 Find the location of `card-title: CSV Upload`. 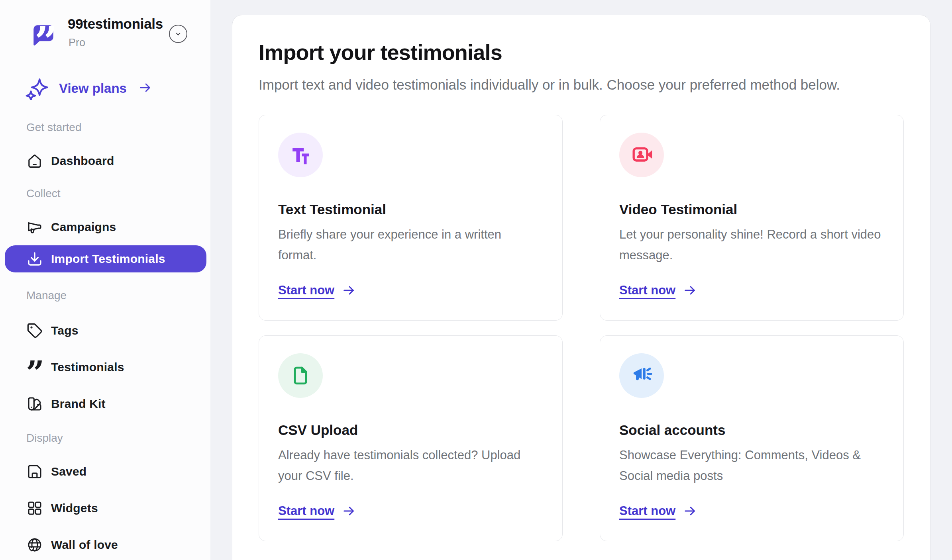

card-title: CSV Upload is located at coordinates (410, 430).